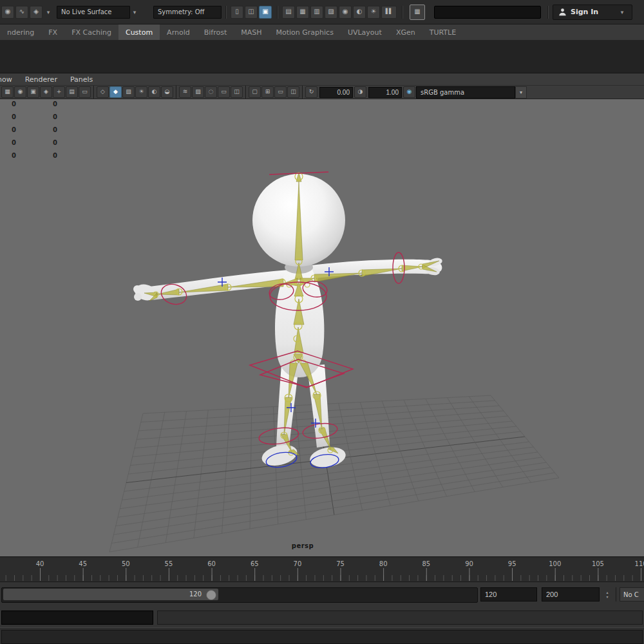 This screenshot has height=644, width=644. What do you see at coordinates (488, 12) in the screenshot?
I see `search-input` at bounding box center [488, 12].